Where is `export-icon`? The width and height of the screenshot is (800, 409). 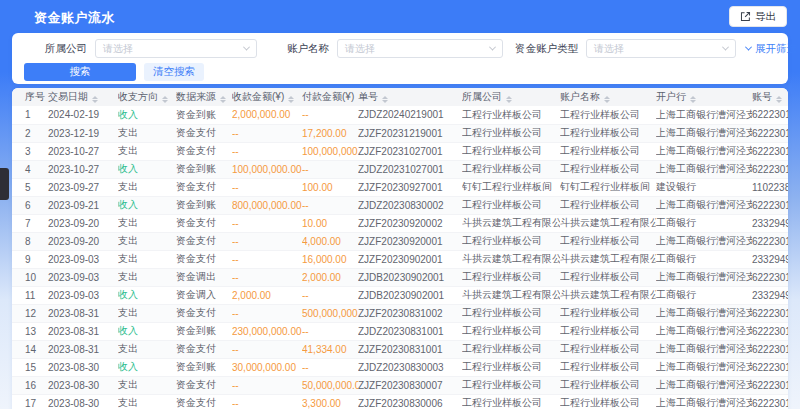 export-icon is located at coordinates (746, 16).